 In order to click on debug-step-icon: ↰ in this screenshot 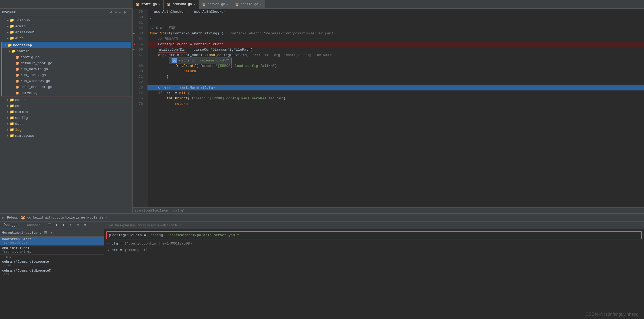, I will do `click(78, 225)`.